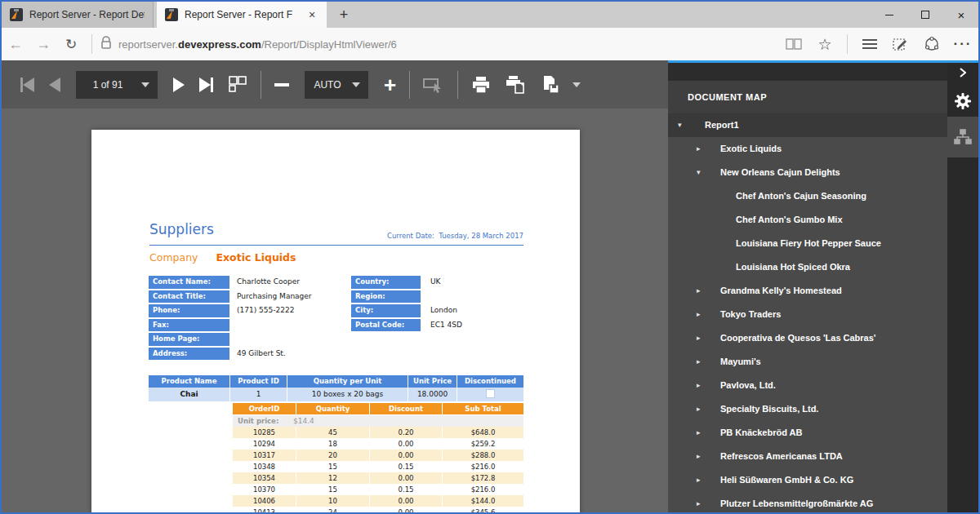 The image size is (980, 514). Describe the element at coordinates (378, 459) in the screenshot. I see `orders-table: OrderID Quantity Discount Sub Total Unit…` at that location.